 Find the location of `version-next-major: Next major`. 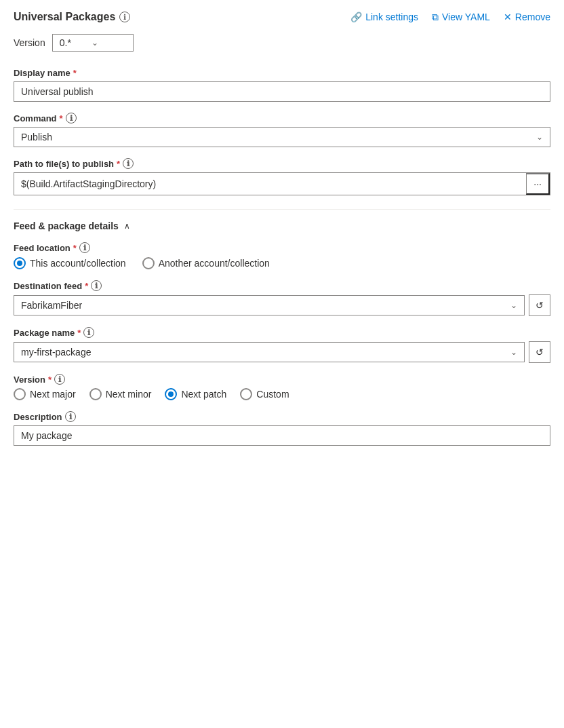

version-next-major: Next major is located at coordinates (45, 394).